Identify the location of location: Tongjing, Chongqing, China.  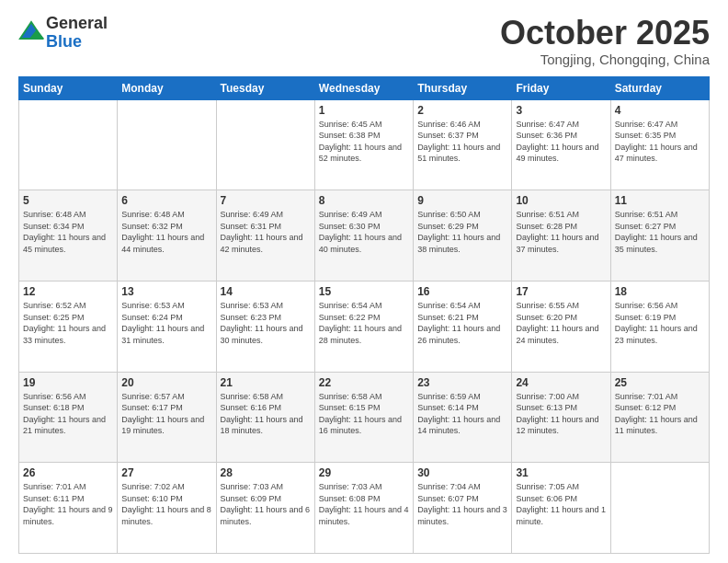
(605, 59).